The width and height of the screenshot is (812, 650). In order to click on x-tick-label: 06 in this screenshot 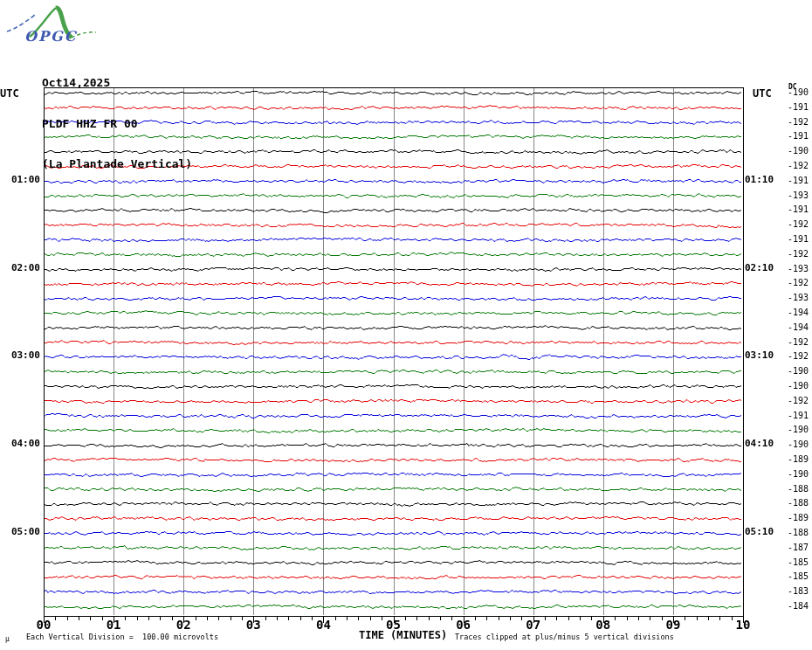, I will do `click(464, 625)`.